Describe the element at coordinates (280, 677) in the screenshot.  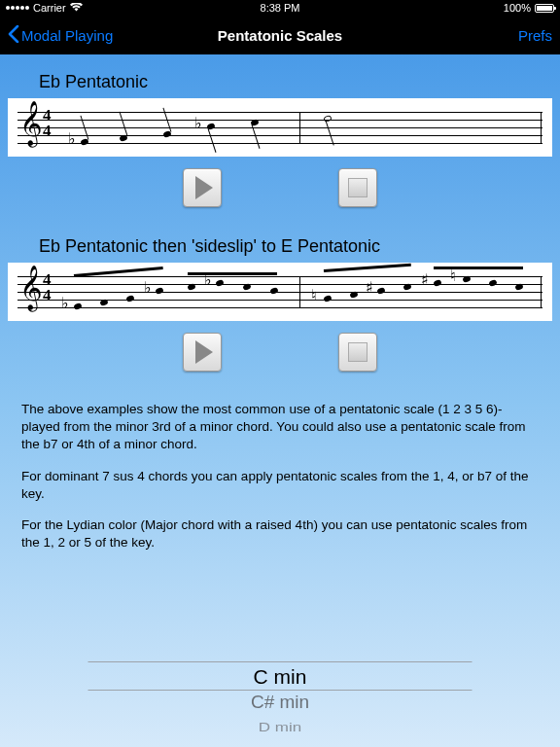
I see `picker-selected-item: C min` at that location.